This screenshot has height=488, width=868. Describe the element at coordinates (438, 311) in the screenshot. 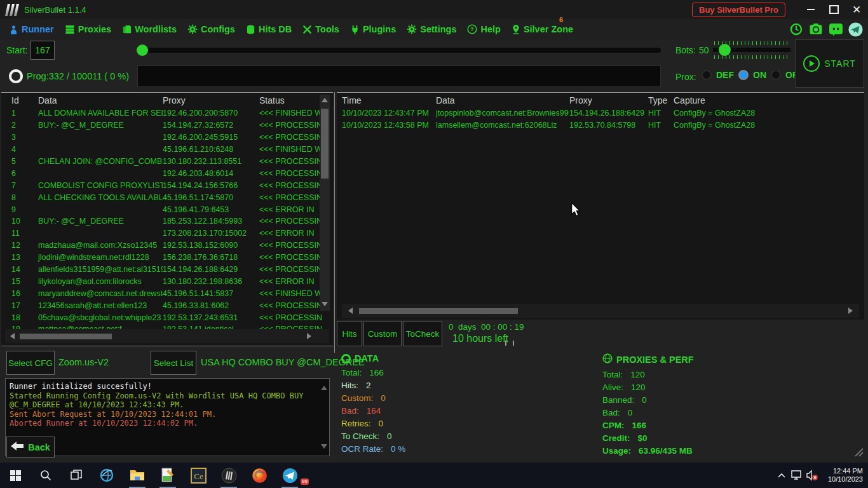

I see `hits-hscroll-thumb` at that location.